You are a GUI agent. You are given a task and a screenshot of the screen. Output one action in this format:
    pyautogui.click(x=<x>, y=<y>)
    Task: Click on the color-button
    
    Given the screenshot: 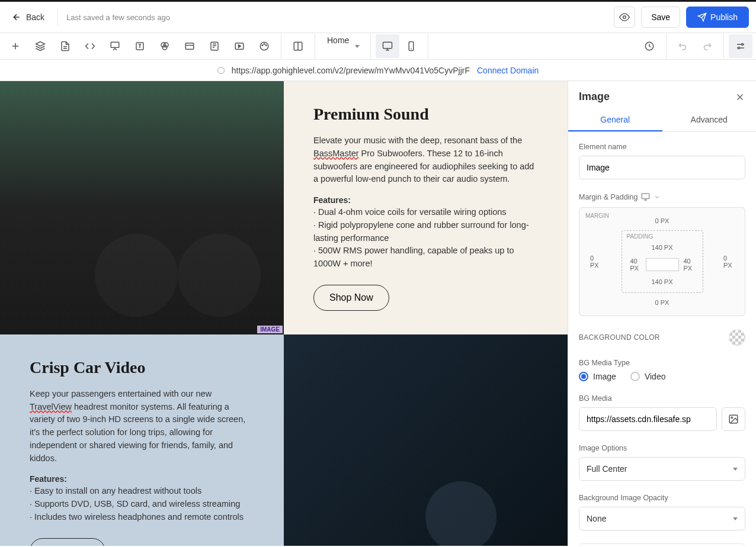 What is the action you would take?
    pyautogui.click(x=165, y=46)
    